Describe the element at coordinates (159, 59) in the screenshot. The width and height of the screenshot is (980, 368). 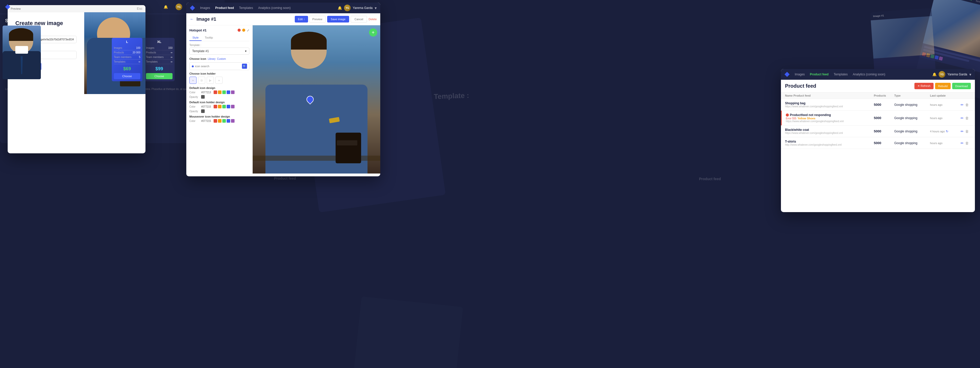
I see `plan-xl: XL Images150 Products∞ Team members∞ Tem…` at that location.